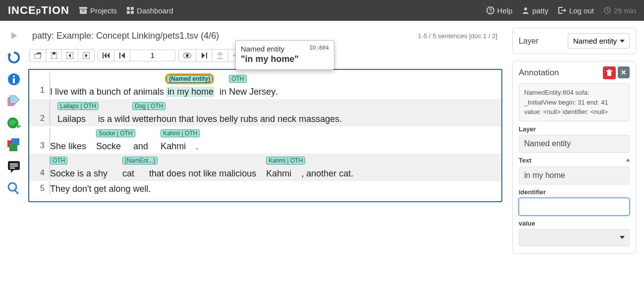 This screenshot has height=286, width=644. I want to click on close-annotation-button: ✕, so click(624, 72).